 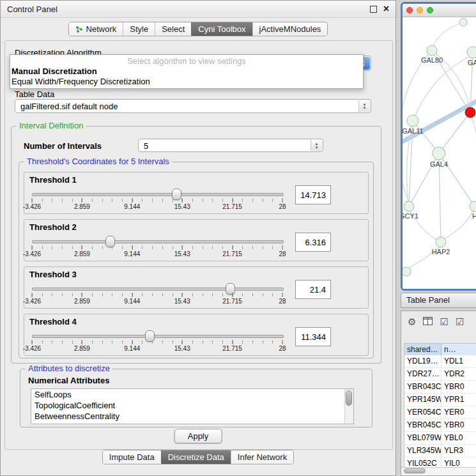 I want to click on table-cell: YIL0, so click(x=459, y=463).